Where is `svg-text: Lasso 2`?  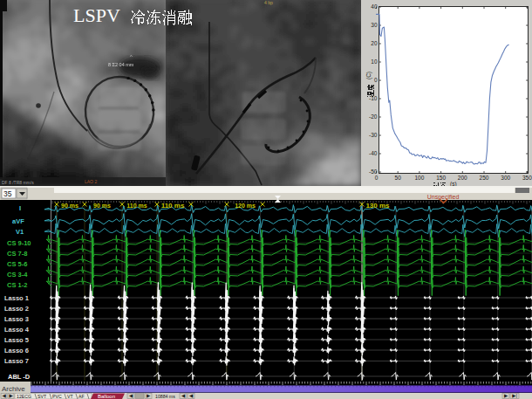 svg-text: Lasso 2 is located at coordinates (17, 309).